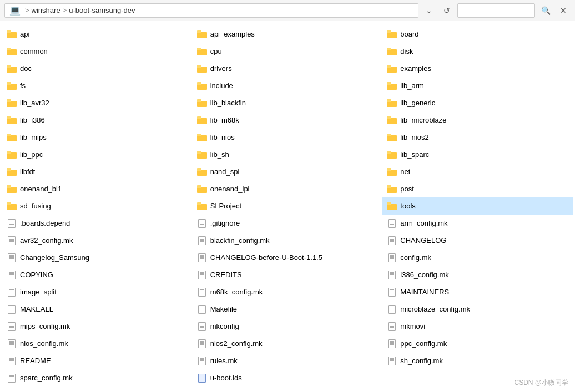 The height and width of the screenshot is (392, 575). I want to click on file-name-label: config.mk, so click(416, 257).